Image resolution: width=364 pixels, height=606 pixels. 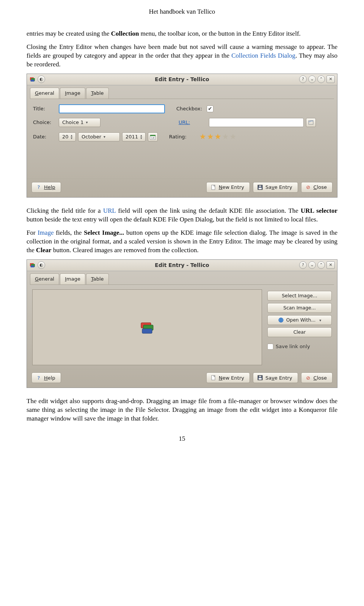 I want to click on svg-text: 14, so click(x=152, y=138).